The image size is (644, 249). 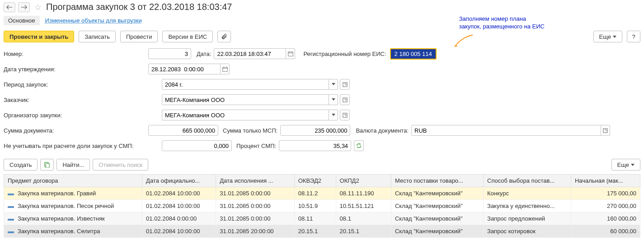 What do you see at coordinates (606, 231) in the screenshot?
I see `cell-price: 60 000,00` at bounding box center [606, 231].